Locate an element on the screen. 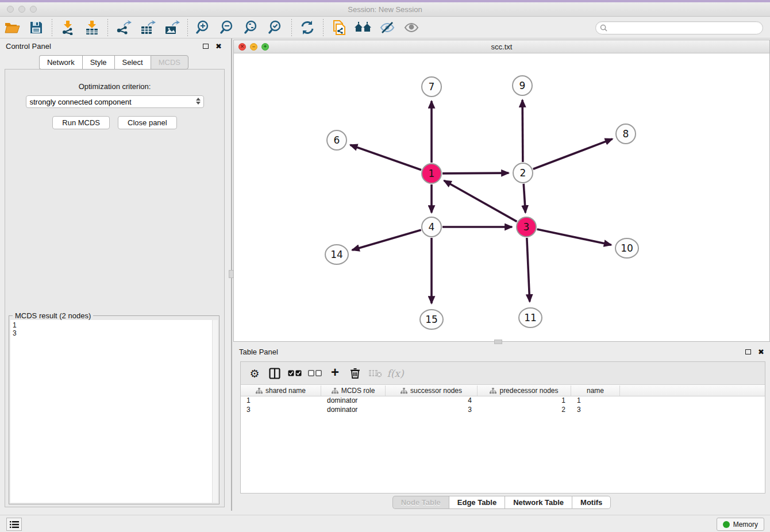 The width and height of the screenshot is (770, 532). search-field is located at coordinates (679, 28).